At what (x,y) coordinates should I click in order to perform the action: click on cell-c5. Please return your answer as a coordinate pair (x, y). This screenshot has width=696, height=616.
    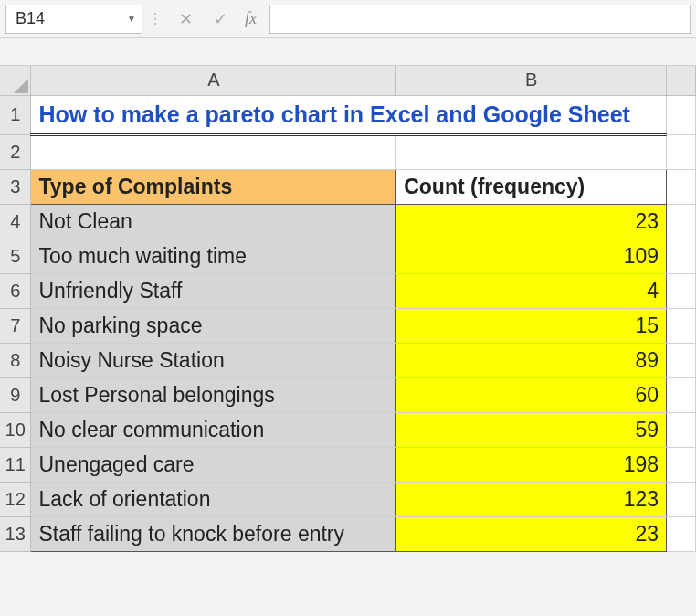
    Looking at the image, I should click on (681, 256).